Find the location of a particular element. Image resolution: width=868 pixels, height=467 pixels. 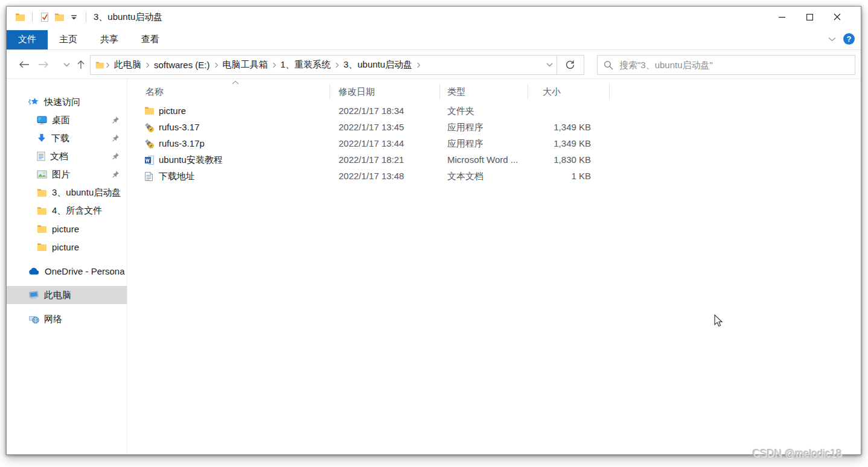

quick-access-star-icon is located at coordinates (34, 102).